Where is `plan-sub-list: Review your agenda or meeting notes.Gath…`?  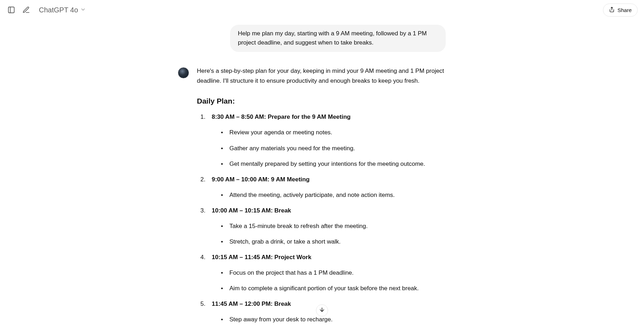
plan-sub-list: Review your agenda or meeting notes.Gath… is located at coordinates (332, 148).